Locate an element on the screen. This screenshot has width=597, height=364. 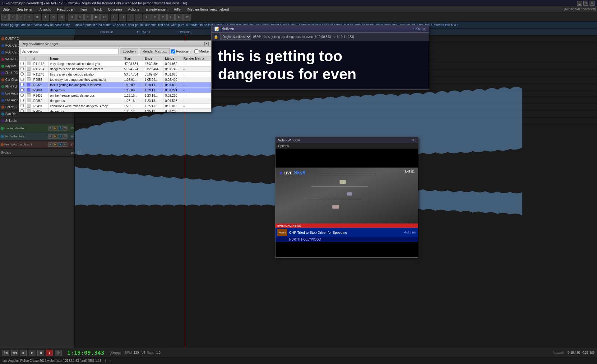
region-table-row: R9955 too crazy too dangerous they went … is located at coordinates (115, 80).